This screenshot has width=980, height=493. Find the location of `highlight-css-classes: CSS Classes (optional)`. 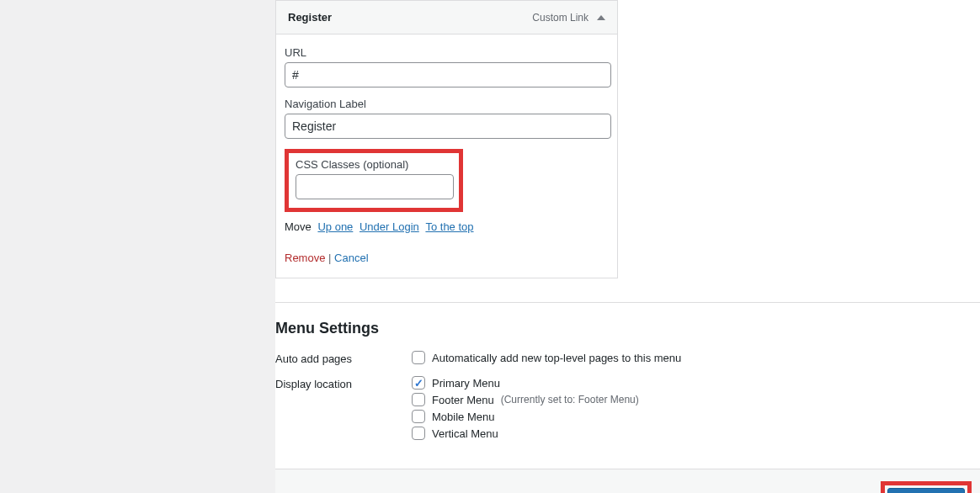

highlight-css-classes: CSS Classes (optional) is located at coordinates (374, 180).